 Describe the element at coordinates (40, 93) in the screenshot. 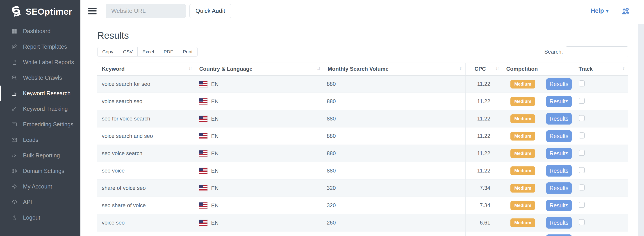

I see `sidebar-item-keyword-research: Keyword Research` at that location.